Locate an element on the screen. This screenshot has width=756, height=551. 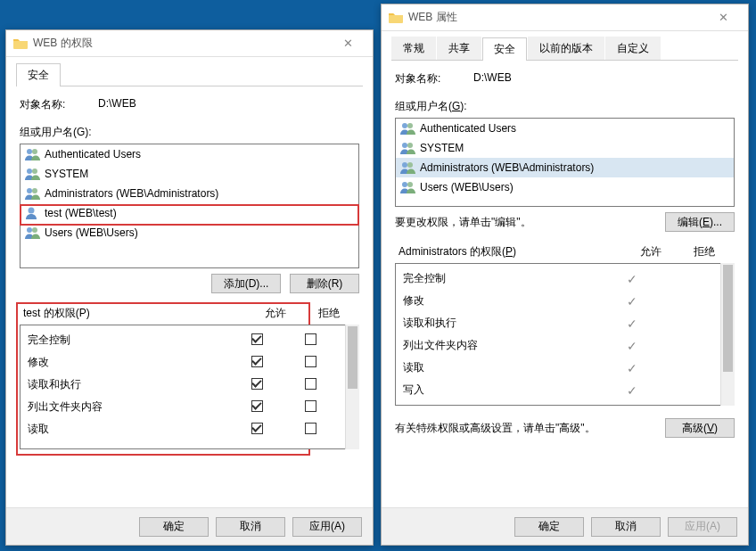
edit-hint-row: 要更改权限，请单击"编辑"。 编辑(E)... is located at coordinates (565, 222).